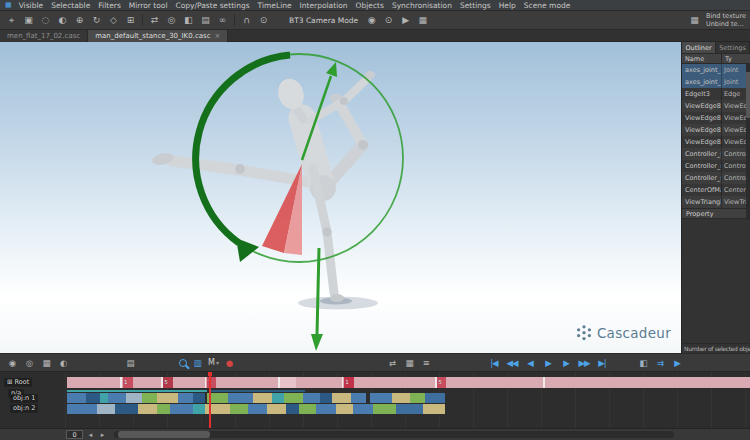 This screenshot has height=440, width=750. What do you see at coordinates (80, 20) in the screenshot?
I see `move-tool-icon: ⊕` at bounding box center [80, 20].